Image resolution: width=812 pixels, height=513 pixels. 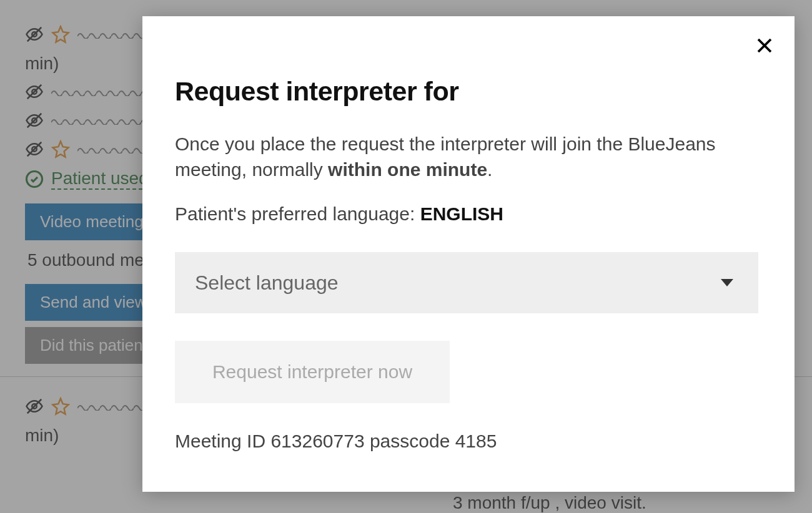 I want to click on modal-title: Request interpreter for, so click(x=468, y=91).